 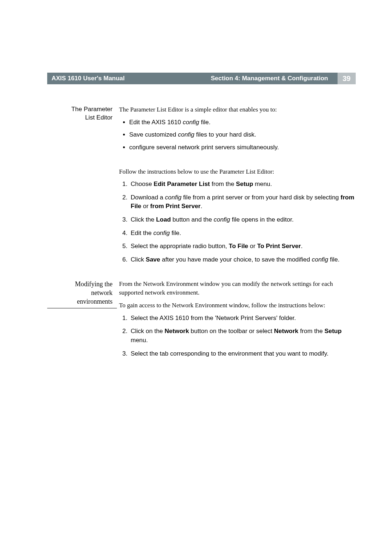 What do you see at coordinates (148, 331) in the screenshot?
I see `text: Click on the` at bounding box center [148, 331].